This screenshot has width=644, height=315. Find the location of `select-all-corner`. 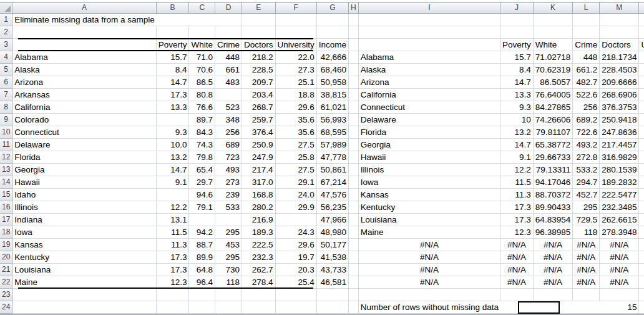

select-all-corner is located at coordinates (6, 8).